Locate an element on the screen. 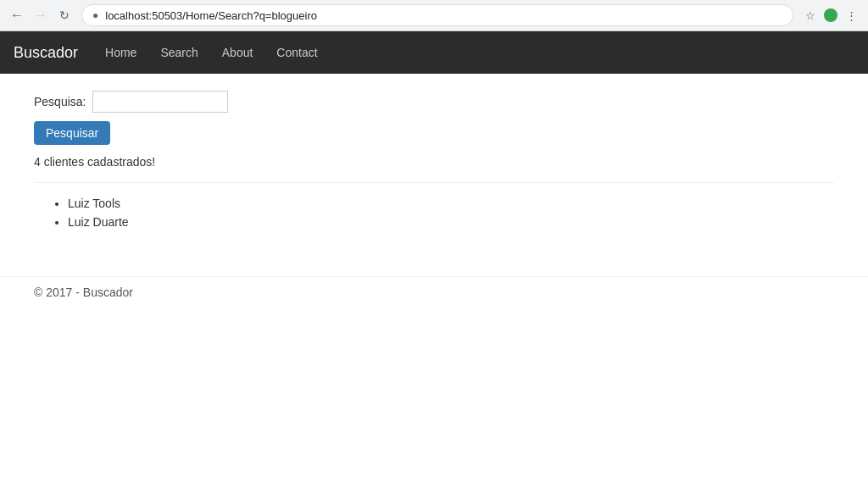 This screenshot has width=868, height=499. list-item: Luiz Duarte is located at coordinates (451, 222).